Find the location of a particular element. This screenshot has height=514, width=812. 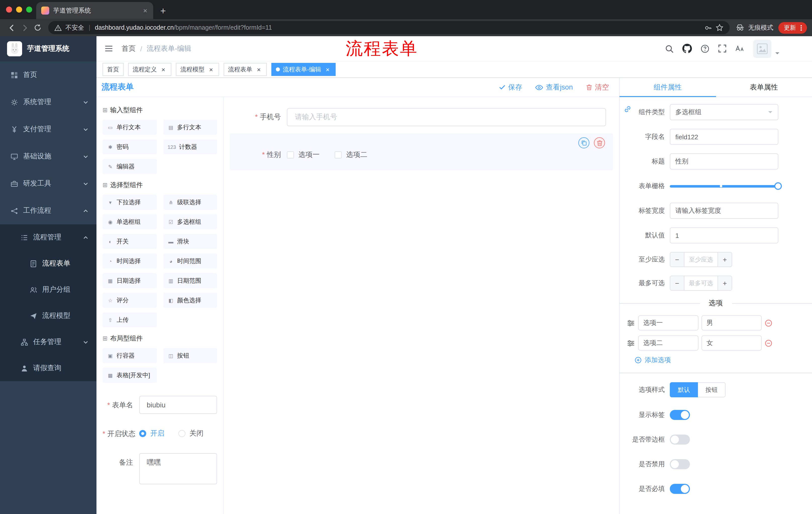

palette-item-switch: ◐开关 is located at coordinates (129, 242).